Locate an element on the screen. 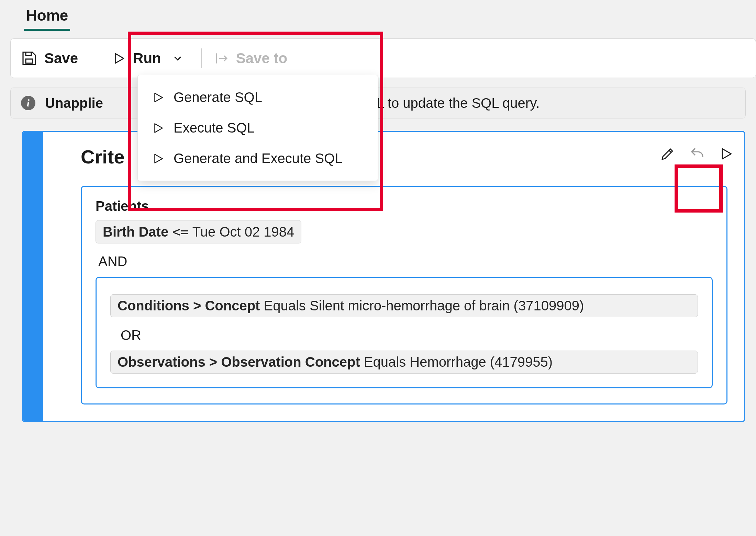 Image resolution: width=756 pixels, height=536 pixels. patients-heading: Patients is located at coordinates (404, 206).